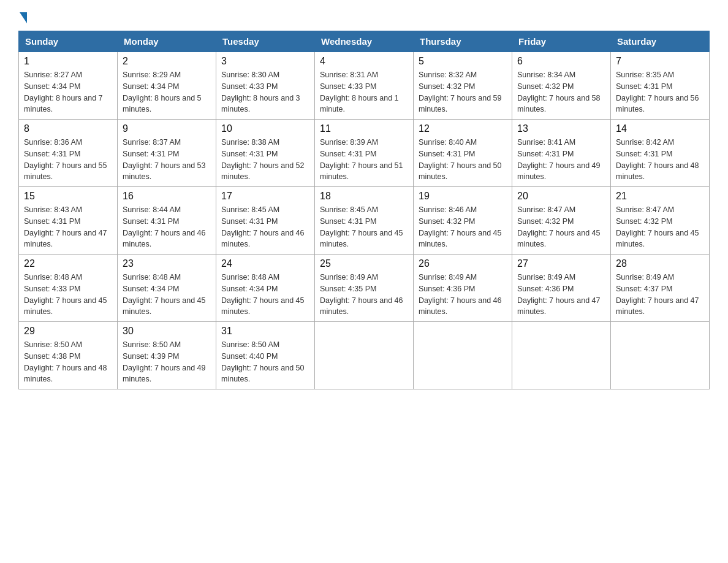 This screenshot has width=728, height=563. Describe the element at coordinates (561, 86) in the screenshot. I see `day-cell-6: 6Sunrise: 8:34 AMSunset: 4:32 PMDaylight…` at that location.